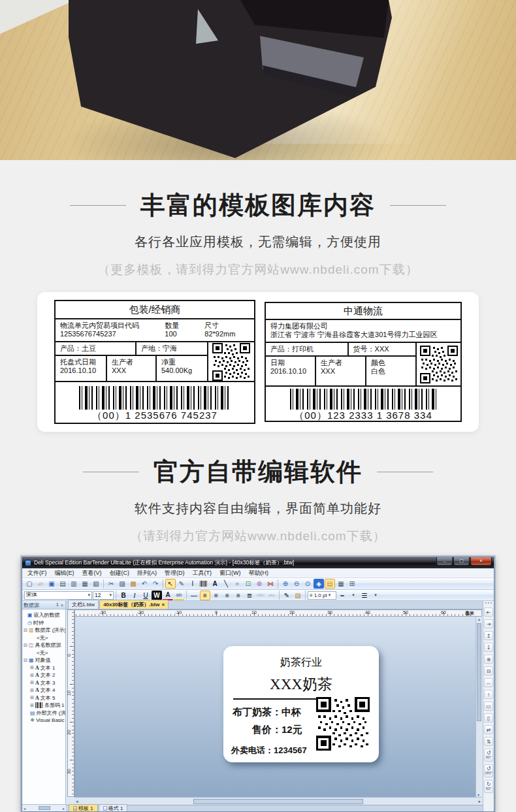  What do you see at coordinates (248, 584) in the screenshot?
I see `image-tool-icon: ⊡` at bounding box center [248, 584].